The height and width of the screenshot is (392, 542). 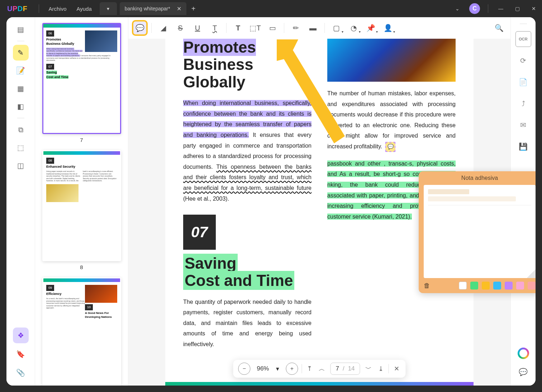 What do you see at coordinates (244, 369) in the screenshot?
I see `zoom-out-button: −` at bounding box center [244, 369].